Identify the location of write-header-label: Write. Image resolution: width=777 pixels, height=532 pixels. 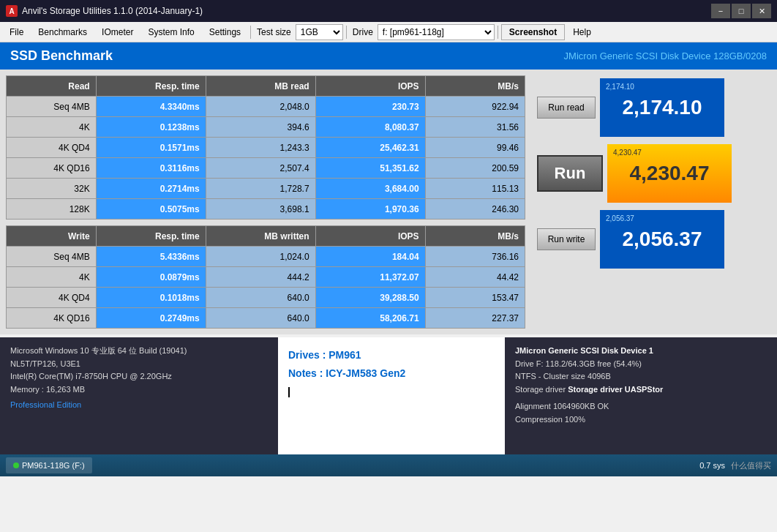
(51, 236).